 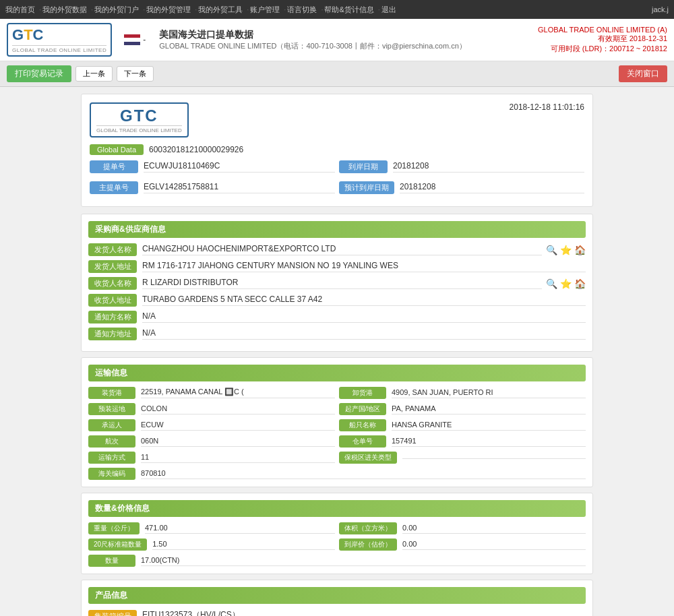 I want to click on bill-no-value: ECUWJU18110469C, so click(x=239, y=167).